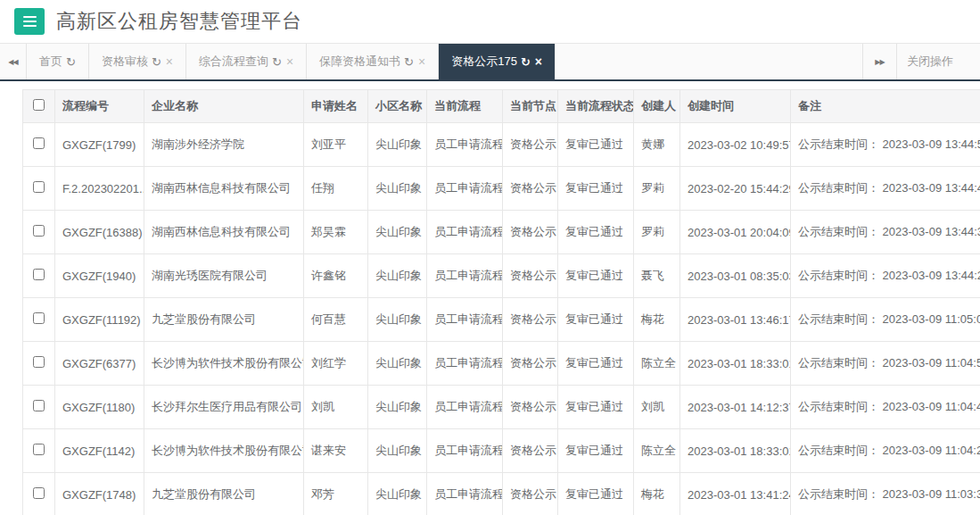 The width and height of the screenshot is (980, 515). Describe the element at coordinates (336, 145) in the screenshot. I see `cell-applicant: 刘亚平` at that location.